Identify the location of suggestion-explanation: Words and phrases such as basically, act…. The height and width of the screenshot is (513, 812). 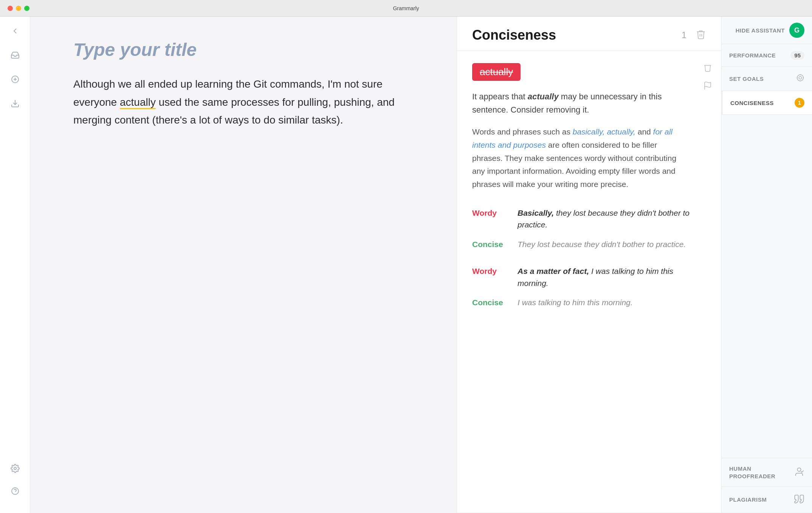
(578, 158).